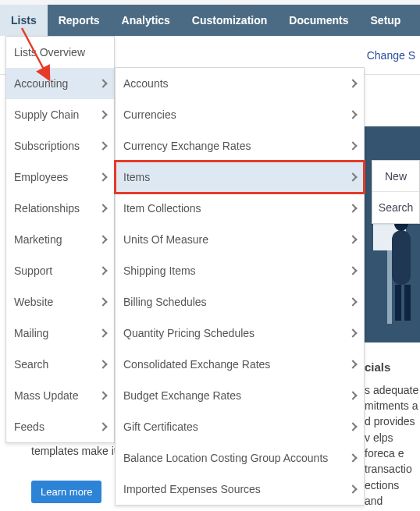 The height and width of the screenshot is (511, 420). Describe the element at coordinates (60, 240) in the screenshot. I see `menu-marketing: Marketing` at that location.